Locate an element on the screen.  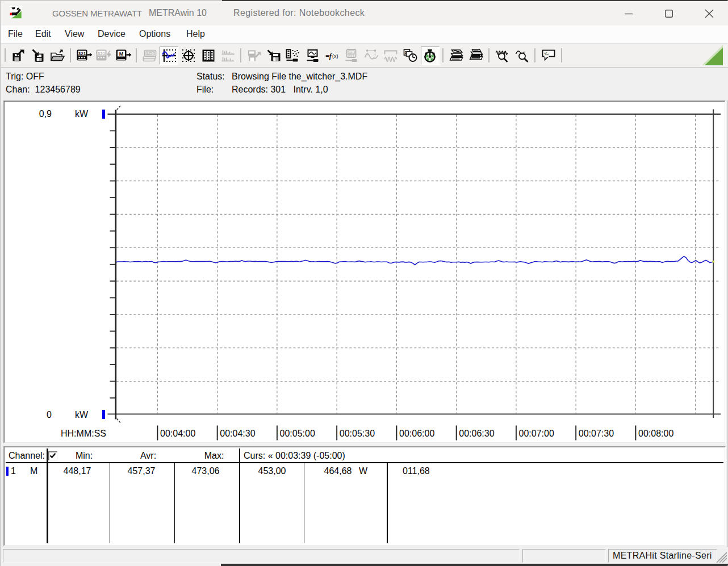
status-bar: METRAHit Starline-Seri is located at coordinates (365, 555).